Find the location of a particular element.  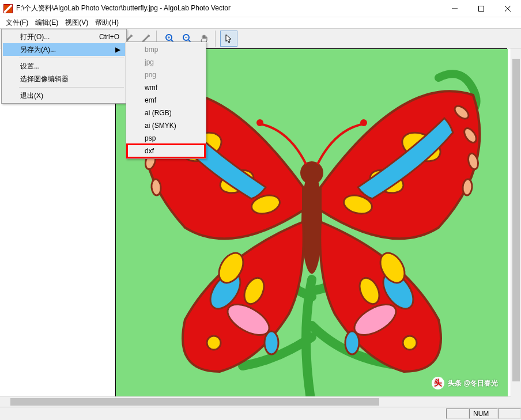

watermark-logo-icon: 头 is located at coordinates (438, 383).